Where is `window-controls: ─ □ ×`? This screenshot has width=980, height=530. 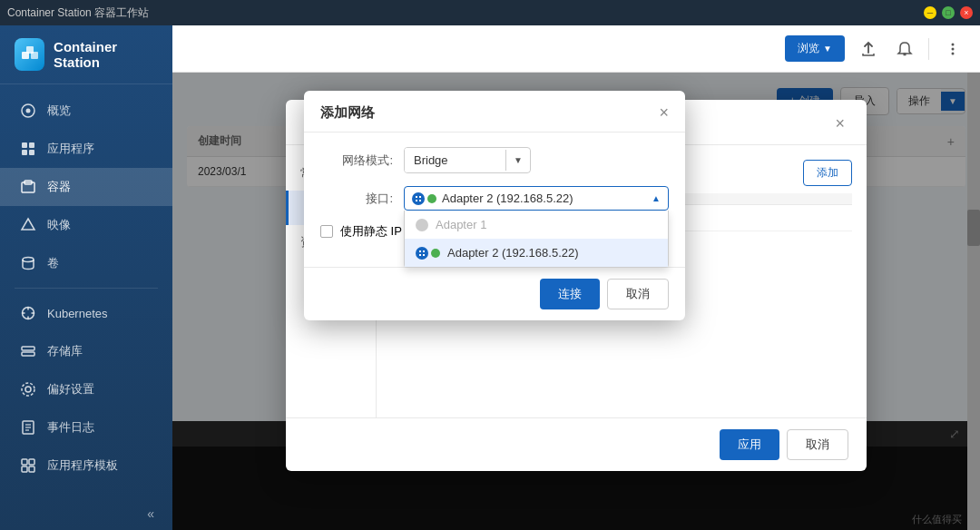
window-controls: ─ □ × is located at coordinates (948, 13).